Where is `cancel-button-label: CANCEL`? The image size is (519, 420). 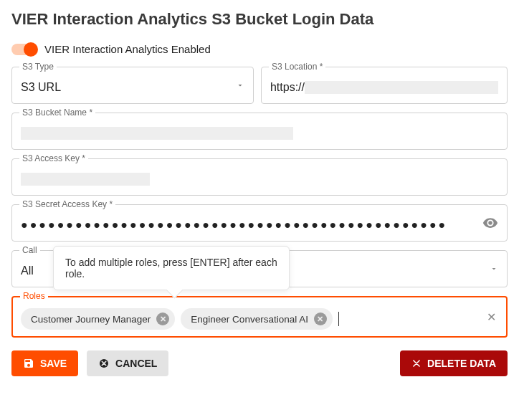 cancel-button-label: CANCEL is located at coordinates (136, 363).